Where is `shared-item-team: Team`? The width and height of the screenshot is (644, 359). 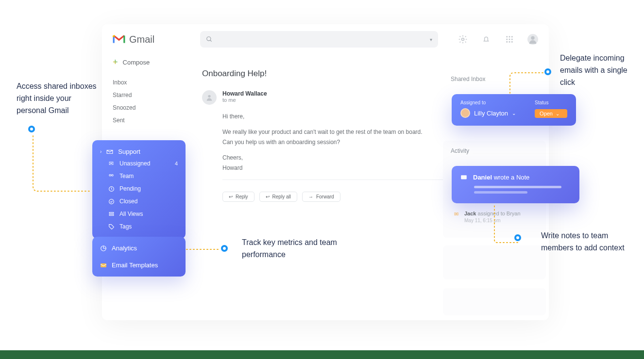 shared-item-team: Team is located at coordinates (139, 176).